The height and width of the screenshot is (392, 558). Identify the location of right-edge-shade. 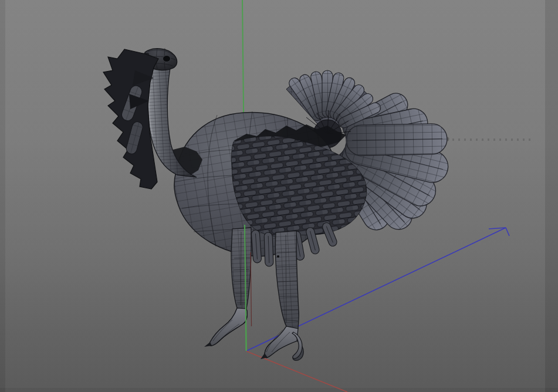
(552, 196).